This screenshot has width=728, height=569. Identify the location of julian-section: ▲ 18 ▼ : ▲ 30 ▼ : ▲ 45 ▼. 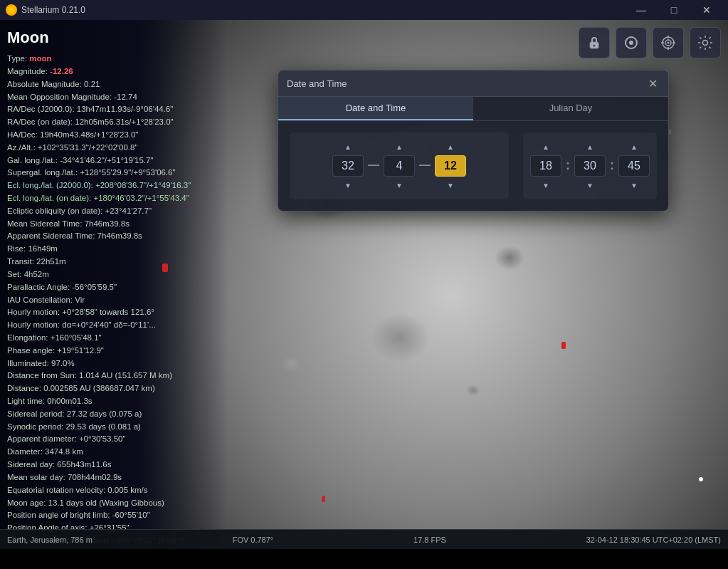
(590, 166).